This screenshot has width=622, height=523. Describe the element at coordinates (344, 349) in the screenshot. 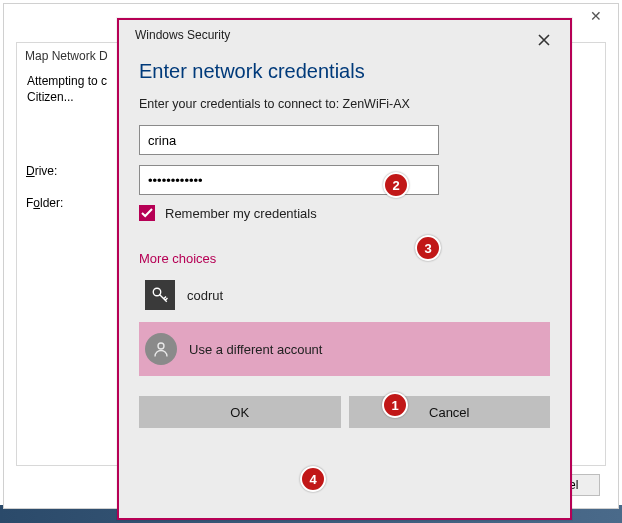

I see `use-different-account-row: Use a different account` at that location.